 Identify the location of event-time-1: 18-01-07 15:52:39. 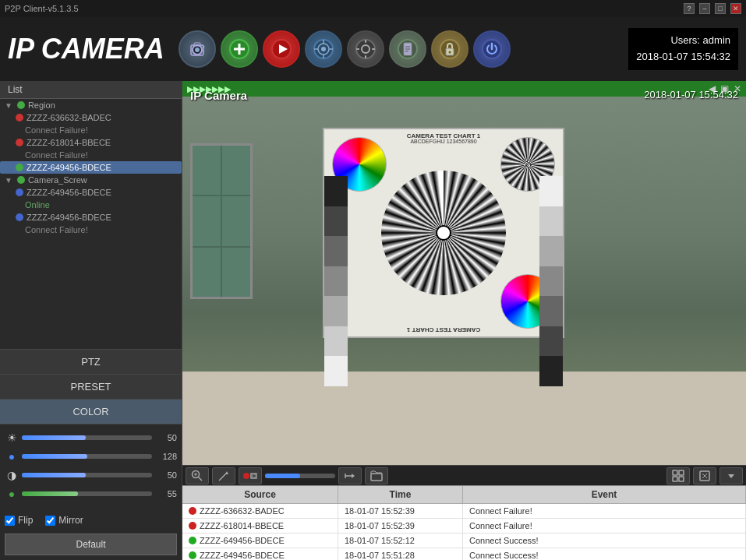
(401, 511).